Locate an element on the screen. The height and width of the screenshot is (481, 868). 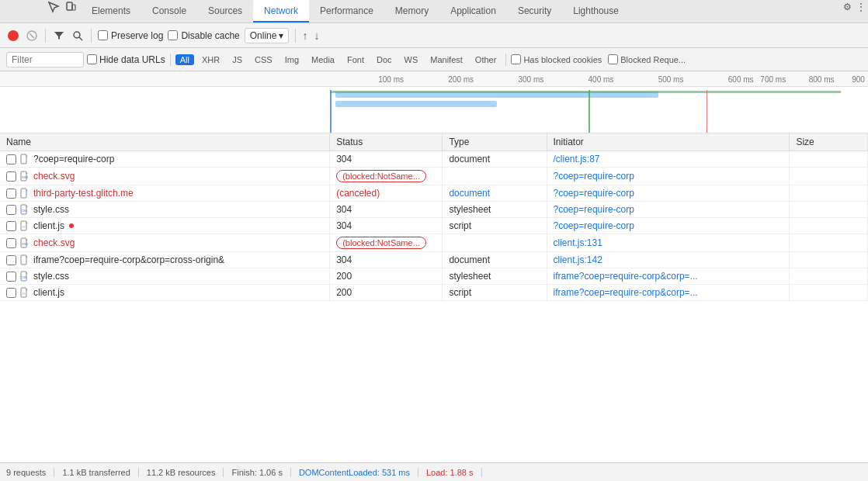
table-row: ?coep=require-corp304document/client.js:… is located at coordinates (434, 160).